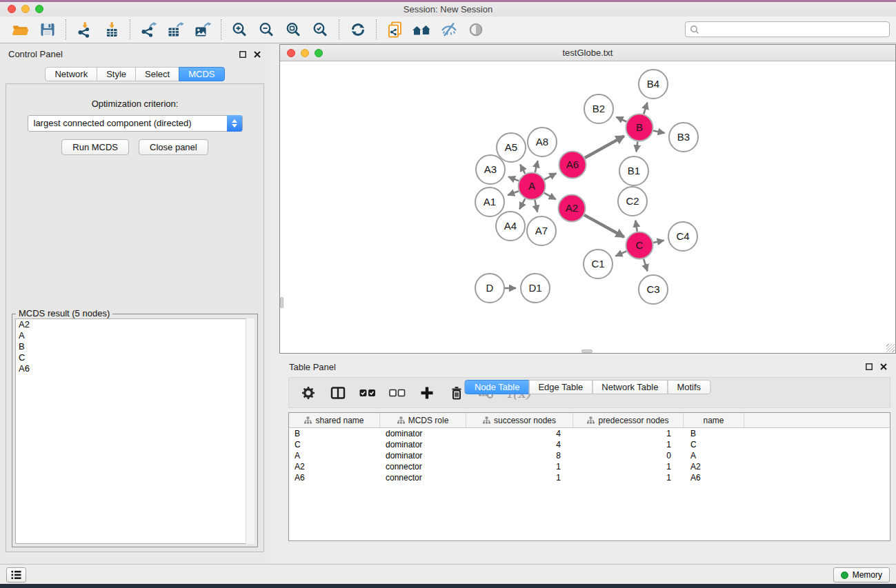  I want to click on graph-edge-A2-C, so click(604, 226).